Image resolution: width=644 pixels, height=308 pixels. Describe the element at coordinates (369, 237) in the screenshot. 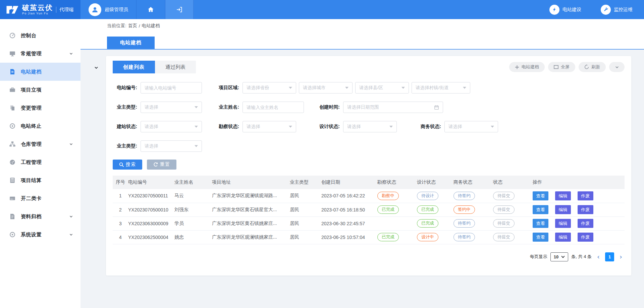

I see `table-row: 4 YX2023062500004 姚忠 广东深圳龙华区观澜镇姚家庄... 居民…` at that location.